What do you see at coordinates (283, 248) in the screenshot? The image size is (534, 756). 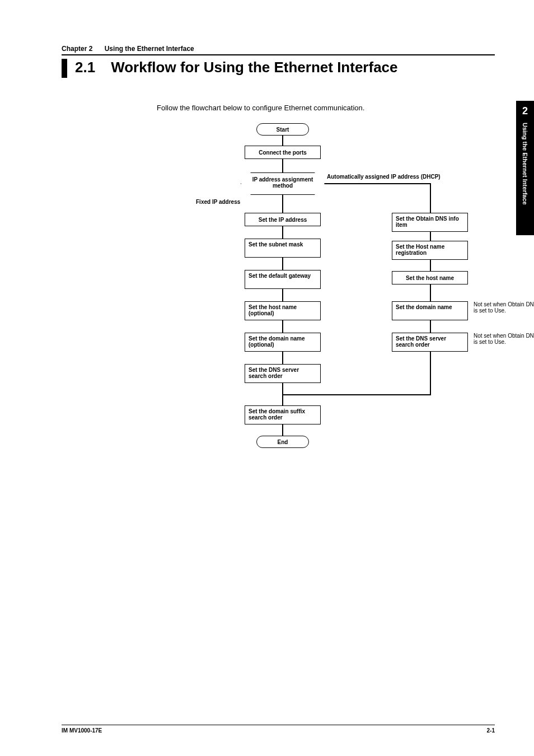 I see `flow-left-b: Set the subnet mask` at bounding box center [283, 248].